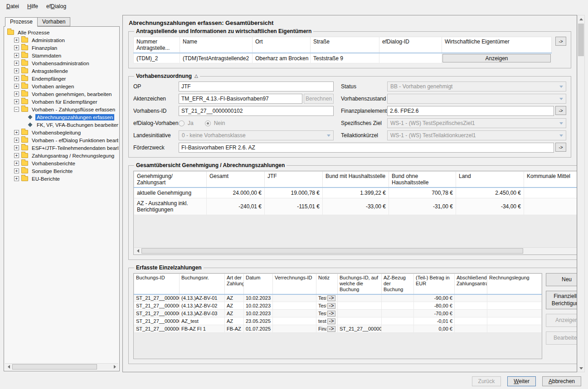 The height and width of the screenshot is (389, 588). What do you see at coordinates (16, 110) in the screenshot?
I see `collapse-icon` at bounding box center [16, 110].